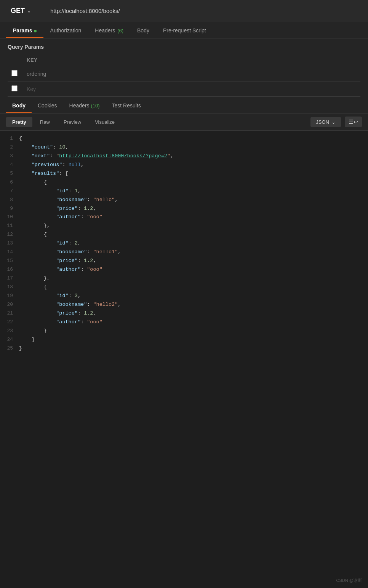  Describe the element at coordinates (194, 183) in the screenshot. I see `line-content-6: {` at that location.